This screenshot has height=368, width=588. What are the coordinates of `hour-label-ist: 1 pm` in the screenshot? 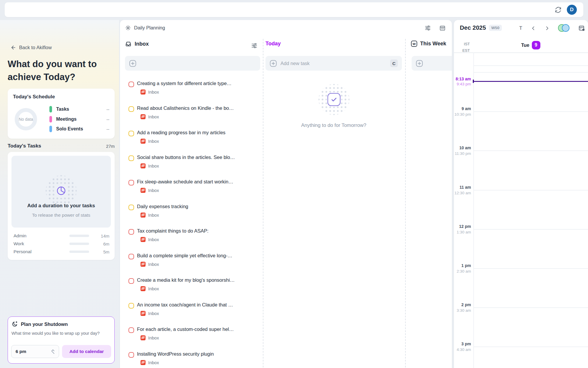 It's located at (462, 266).